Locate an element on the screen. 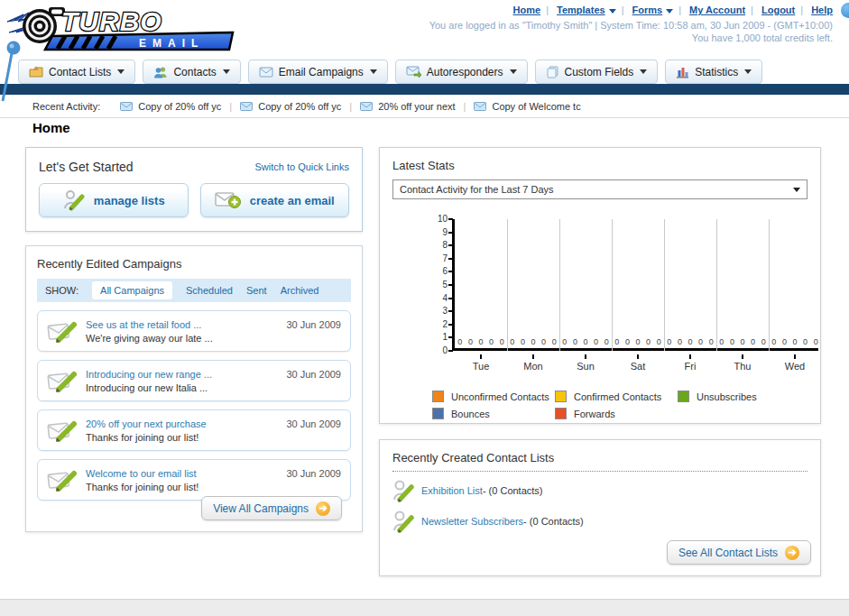  contact-lists-title: Recently Created Contact Lists is located at coordinates (600, 458).